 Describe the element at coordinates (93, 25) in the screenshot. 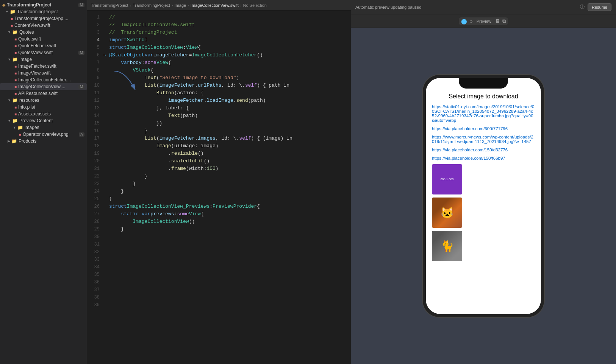

I see `ln-2: 2` at that location.